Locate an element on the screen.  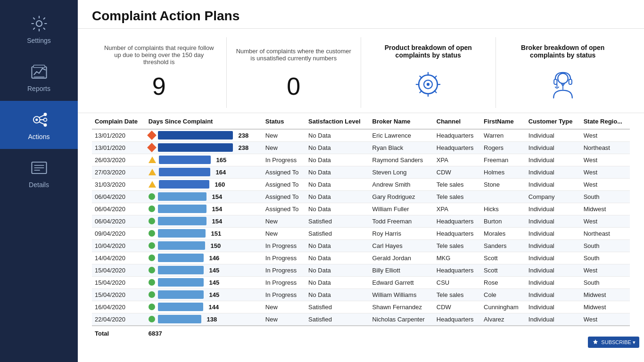
stat-product-icon is located at coordinates (428, 84).